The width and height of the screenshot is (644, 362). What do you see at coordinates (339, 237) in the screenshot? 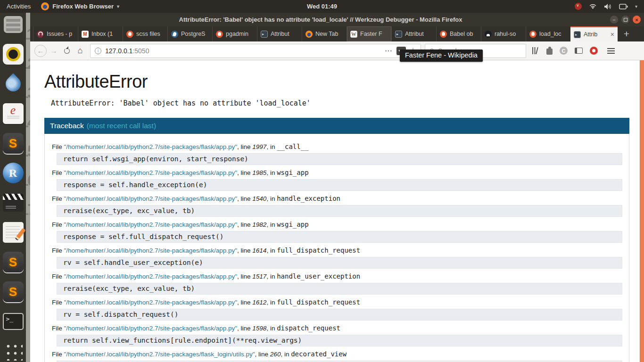
I see `source-code-line: response = self.full_dispatch_request()` at bounding box center [339, 237].